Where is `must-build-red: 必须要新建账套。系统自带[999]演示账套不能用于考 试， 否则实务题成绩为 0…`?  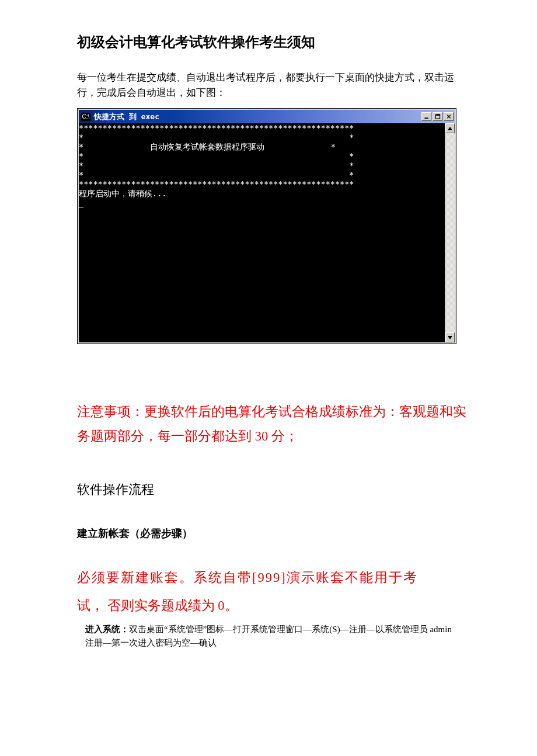 must-build-red: 必须要新建账套。系统自带[999]演示账套不能用于考 试， 否则实务题成绩为 0… is located at coordinates (272, 591).